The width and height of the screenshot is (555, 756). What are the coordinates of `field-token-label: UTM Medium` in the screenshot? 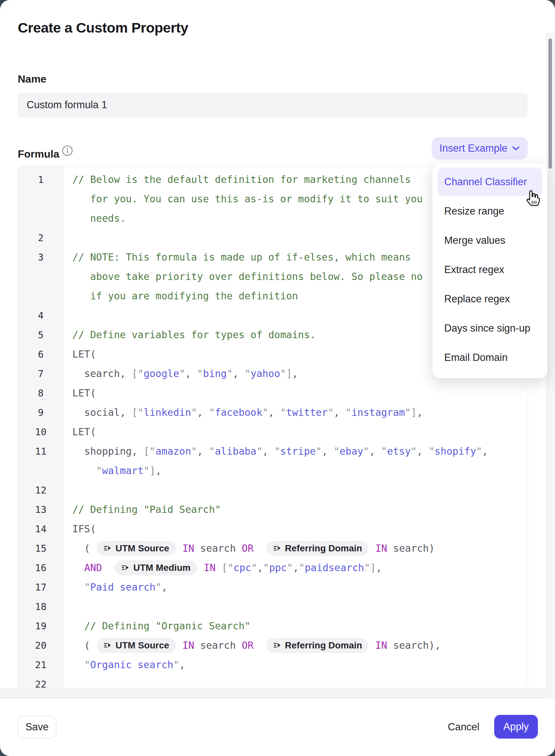 It's located at (162, 568).